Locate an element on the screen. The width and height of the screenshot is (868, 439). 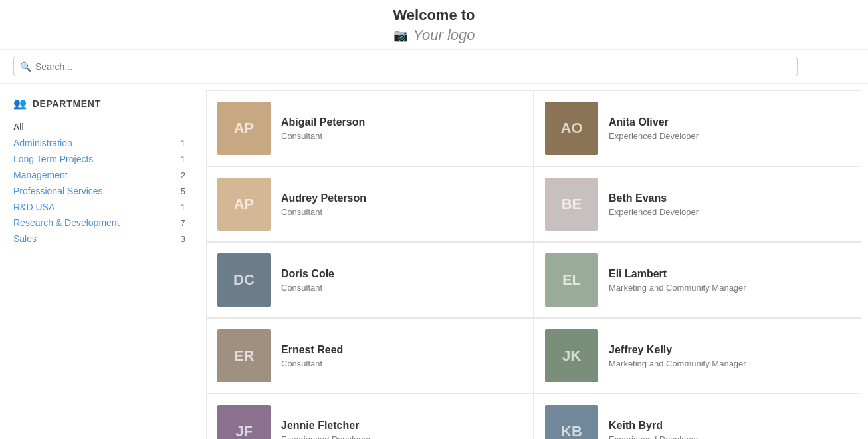
sidebar-item-all: All is located at coordinates (100, 127).